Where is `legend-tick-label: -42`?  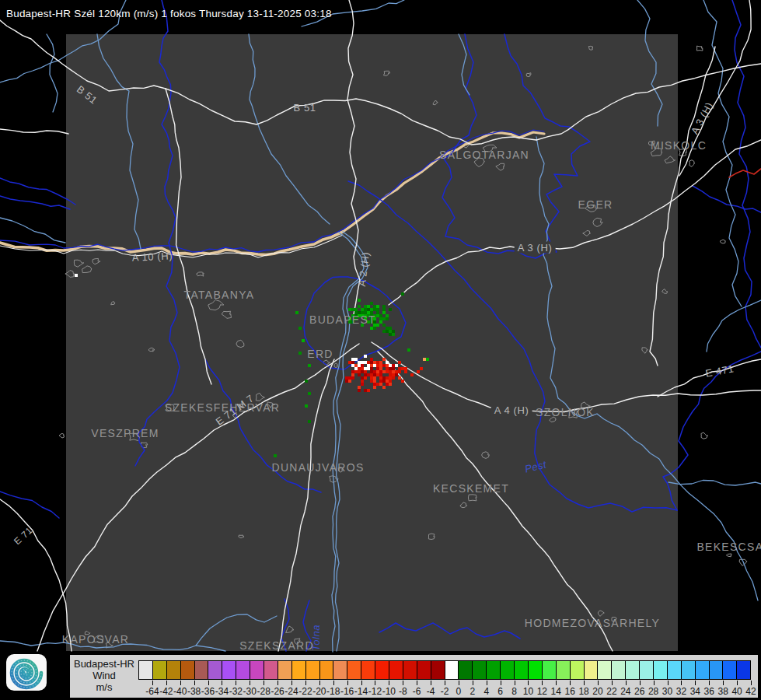 legend-tick-label: -42 is located at coordinates (166, 691).